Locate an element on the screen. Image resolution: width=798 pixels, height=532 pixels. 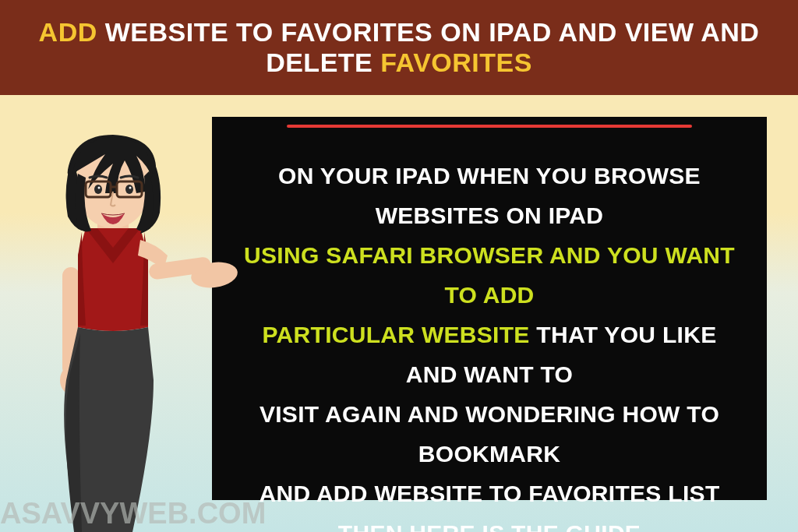
content-line-4: VISIT AGAIN AND WONDERING HOW TO BOOKMAR… is located at coordinates (489, 434).